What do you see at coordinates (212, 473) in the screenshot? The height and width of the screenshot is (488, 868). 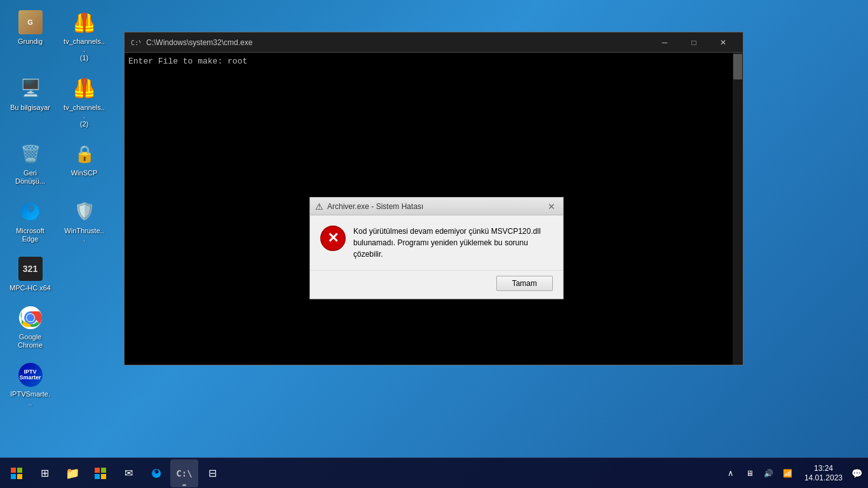 I see `taskbar-extra-button: ⊟` at bounding box center [212, 473].